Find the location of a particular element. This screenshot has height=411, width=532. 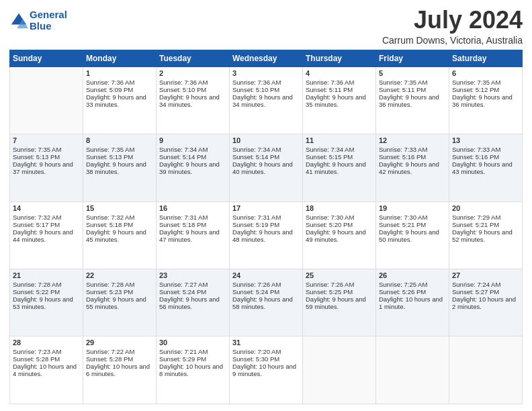

day-number: 5 is located at coordinates (412, 73).